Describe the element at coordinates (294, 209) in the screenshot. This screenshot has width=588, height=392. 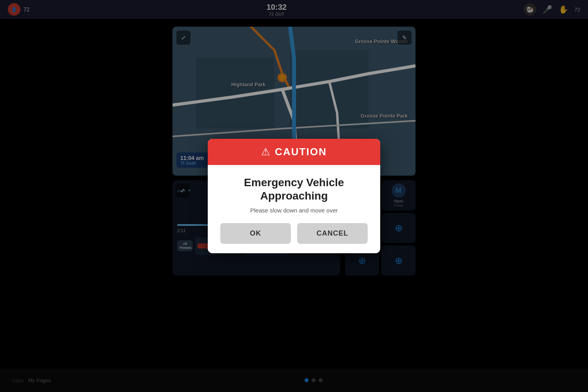
I see `modal-body: Emergency VehicleApproaching Please slow…` at that location.